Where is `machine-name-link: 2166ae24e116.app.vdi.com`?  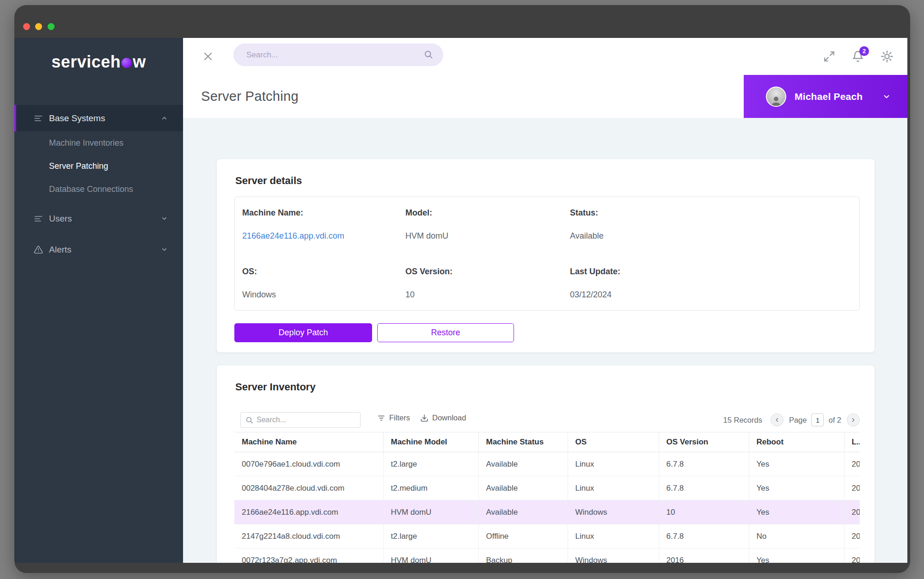 machine-name-link: 2166ae24e116.app.vdi.com is located at coordinates (324, 236).